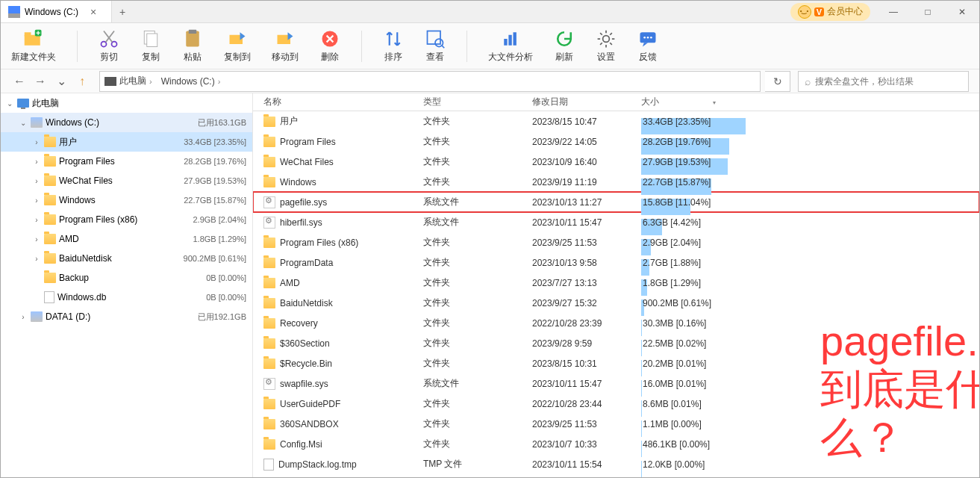 This screenshot has height=478, width=980. I want to click on tree-item: ⌄此电脑, so click(127, 103).